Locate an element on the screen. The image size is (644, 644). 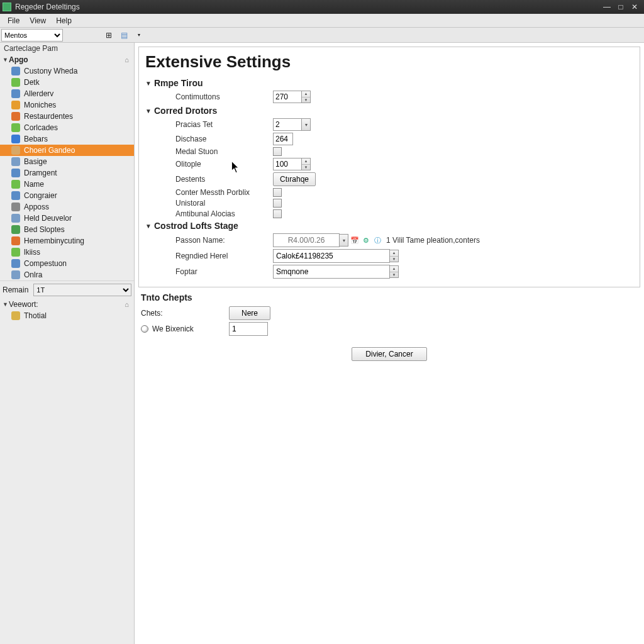
sidebar-item-18: Onlra is located at coordinates (67, 275).